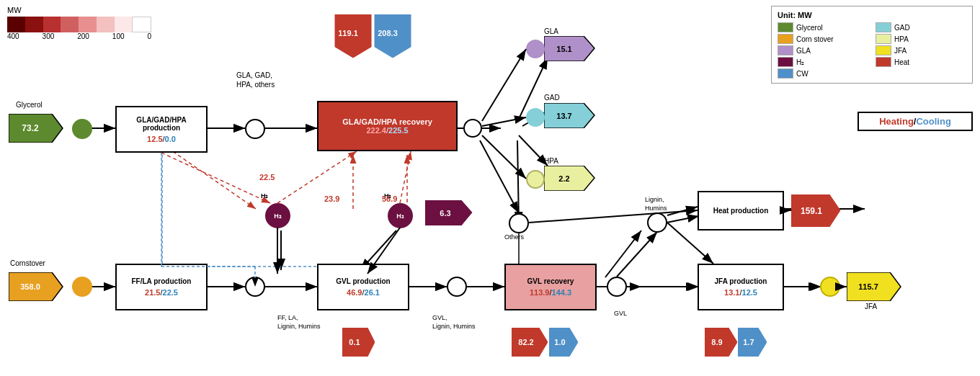 The image size is (980, 376). I want to click on h2-flow-22: 22.5, so click(267, 177).